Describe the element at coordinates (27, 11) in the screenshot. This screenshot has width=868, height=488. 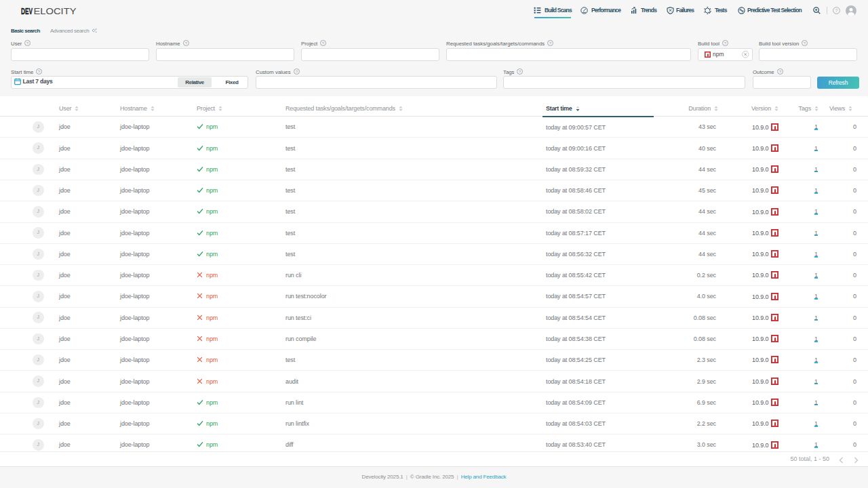
I see `svg-text: DEV` at that location.